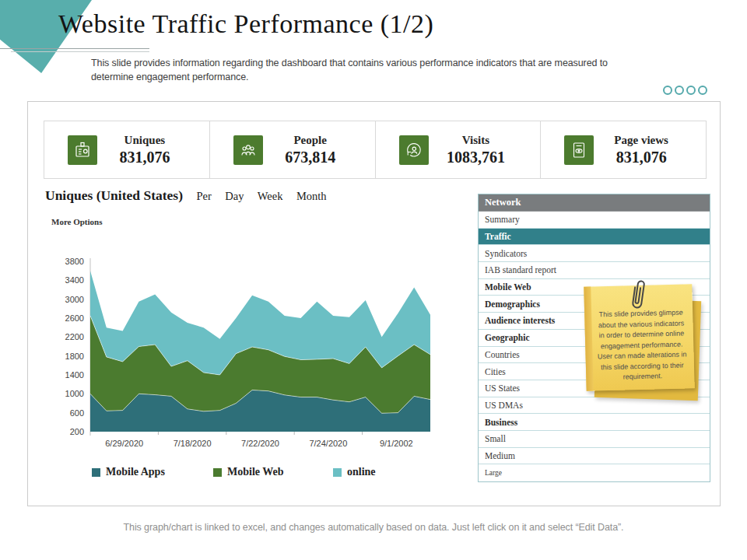  Describe the element at coordinates (80, 51) in the screenshot. I see `title-underline-secondary` at that location.